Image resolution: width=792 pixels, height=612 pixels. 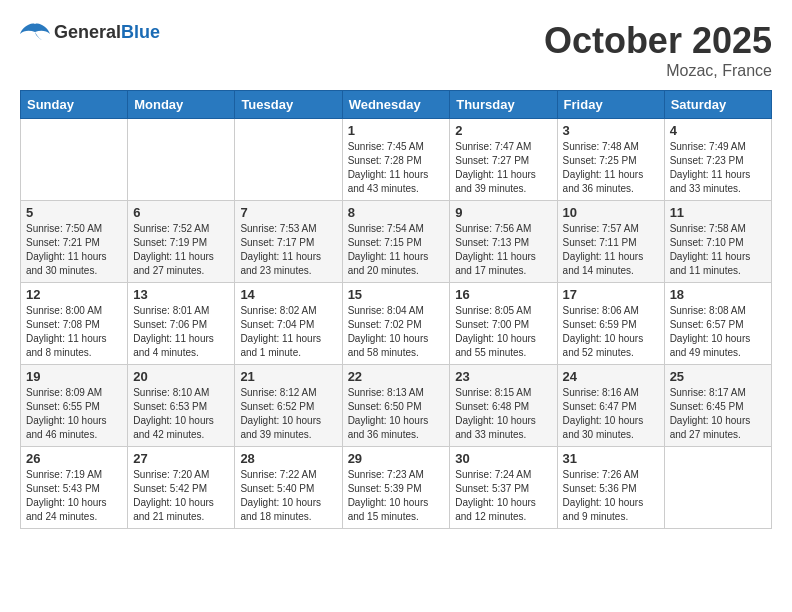 What do you see at coordinates (396, 458) in the screenshot?
I see `day-number: 29` at bounding box center [396, 458].